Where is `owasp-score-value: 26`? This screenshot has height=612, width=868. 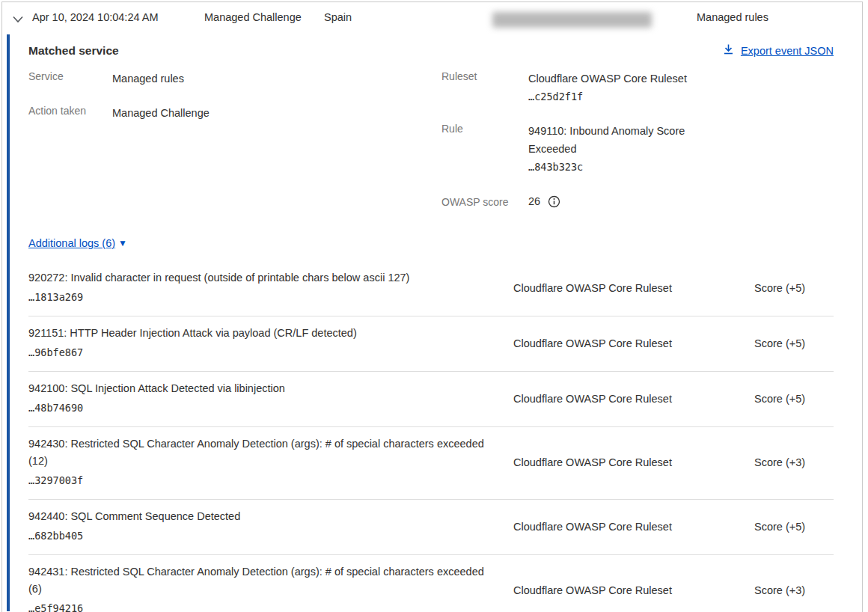 owasp-score-value: 26 is located at coordinates (534, 201).